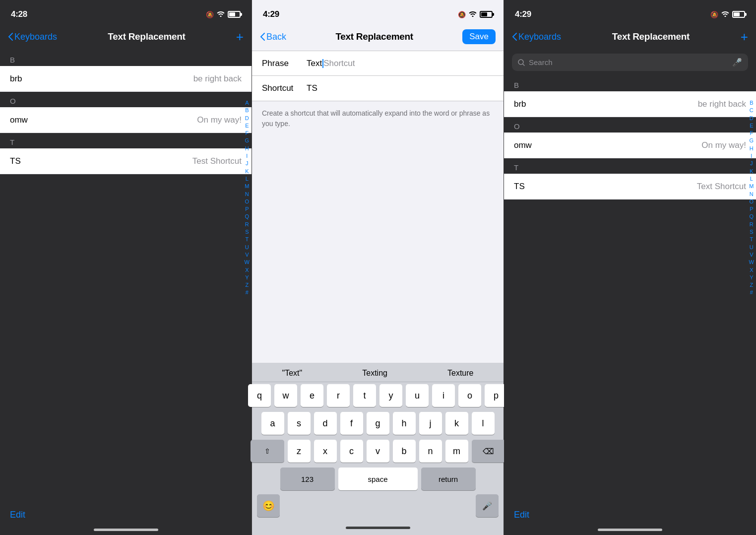 Image resolution: width=756 pixels, height=535 pixels. What do you see at coordinates (259, 396) in the screenshot?
I see `key-q: q` at bounding box center [259, 396].